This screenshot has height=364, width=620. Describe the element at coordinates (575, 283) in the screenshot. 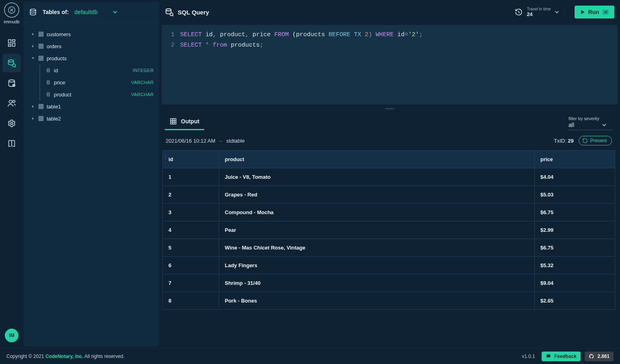

I see `cell-price: $9.04` at that location.